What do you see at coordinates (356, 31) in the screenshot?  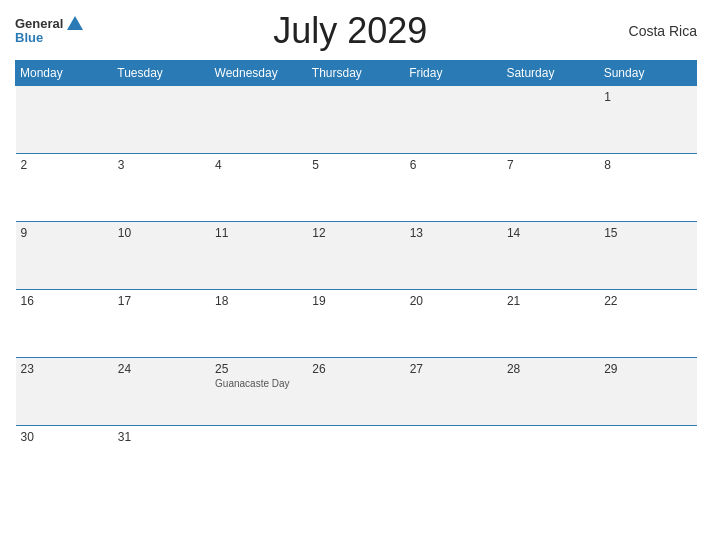 I see `calendar-header: General Blue July 2029 Costa Rica` at bounding box center [356, 31].